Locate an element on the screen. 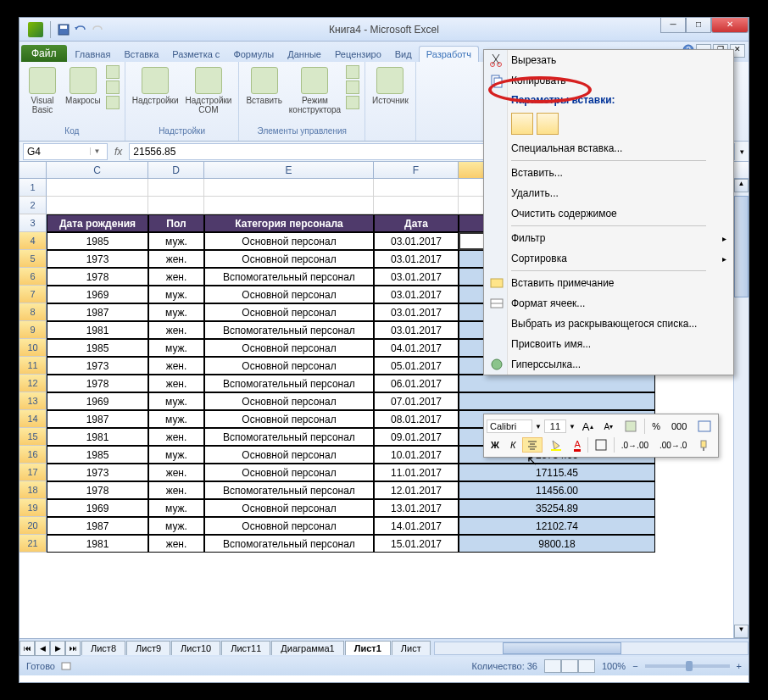 This screenshot has width=768, height=700. redo-icon is located at coordinates (97, 30).